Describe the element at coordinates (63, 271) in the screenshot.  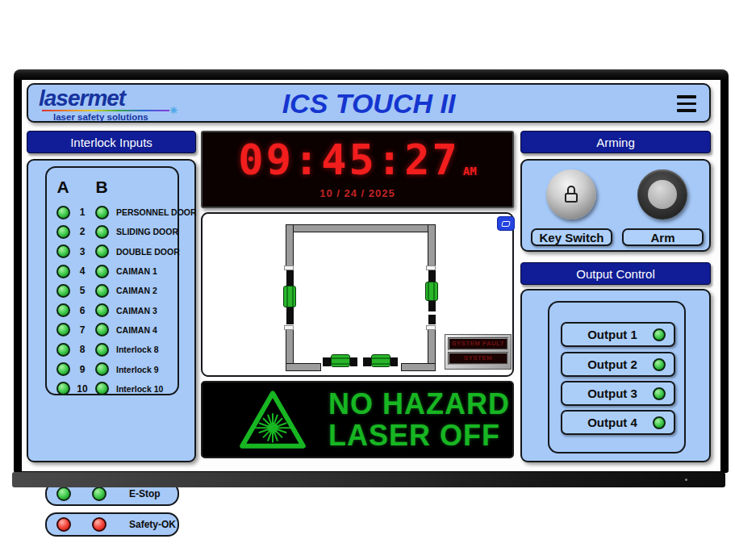
I see `interlock-4-led-a` at that location.